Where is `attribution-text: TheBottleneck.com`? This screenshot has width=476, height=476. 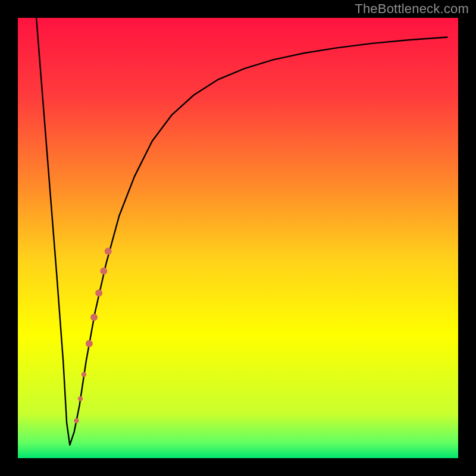
attribution-text: TheBottleneck.com is located at coordinates (412, 9).